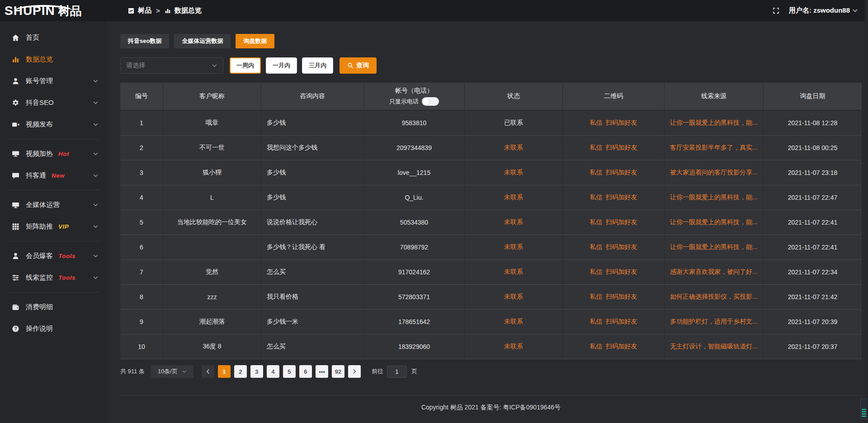 This screenshot has height=423, width=868. Describe the element at coordinates (42, 205) in the screenshot. I see `sidebar-item-label: 全媒体运营` at that location.